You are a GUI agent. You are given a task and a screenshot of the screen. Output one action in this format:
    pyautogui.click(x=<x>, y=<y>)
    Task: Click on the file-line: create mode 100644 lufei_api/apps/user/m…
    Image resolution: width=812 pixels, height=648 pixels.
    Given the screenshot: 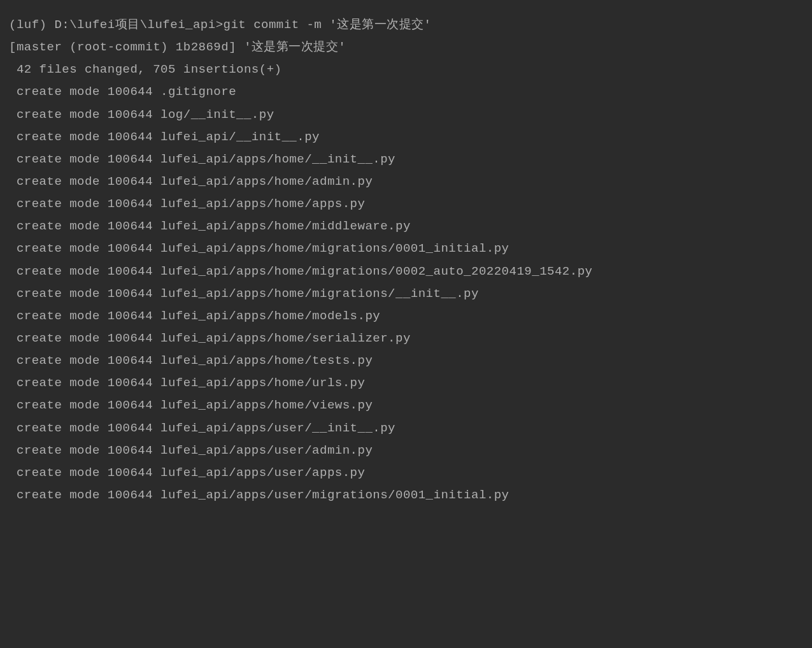 What is the action you would take?
    pyautogui.click(x=406, y=496)
    